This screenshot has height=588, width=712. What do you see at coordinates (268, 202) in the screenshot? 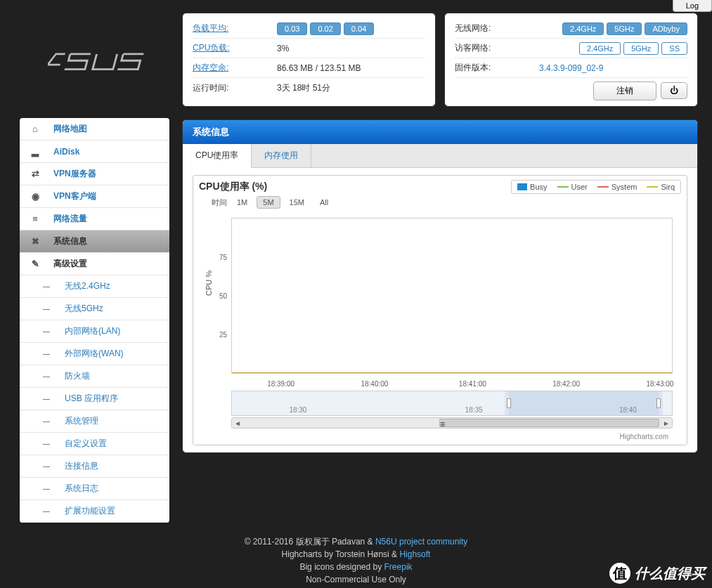
I see `time-range-5M: 5M` at bounding box center [268, 202].